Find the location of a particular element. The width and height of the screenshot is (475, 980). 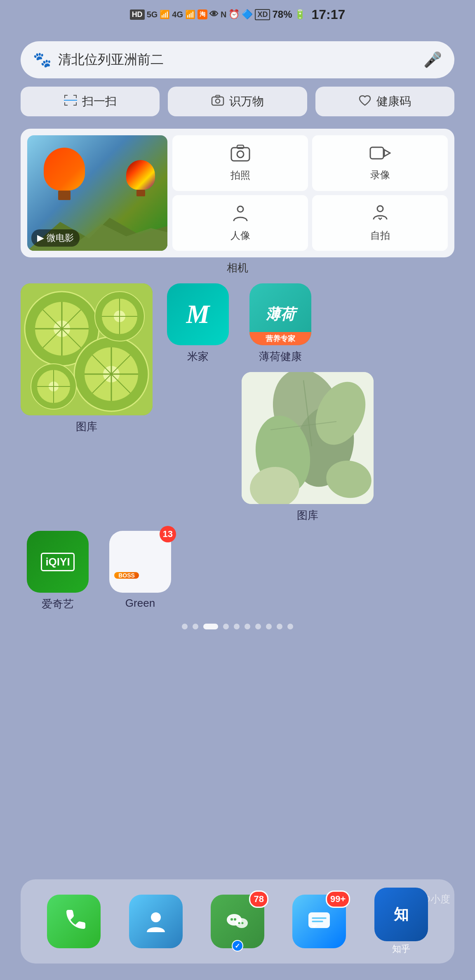

dot-3-active is located at coordinates (211, 627).